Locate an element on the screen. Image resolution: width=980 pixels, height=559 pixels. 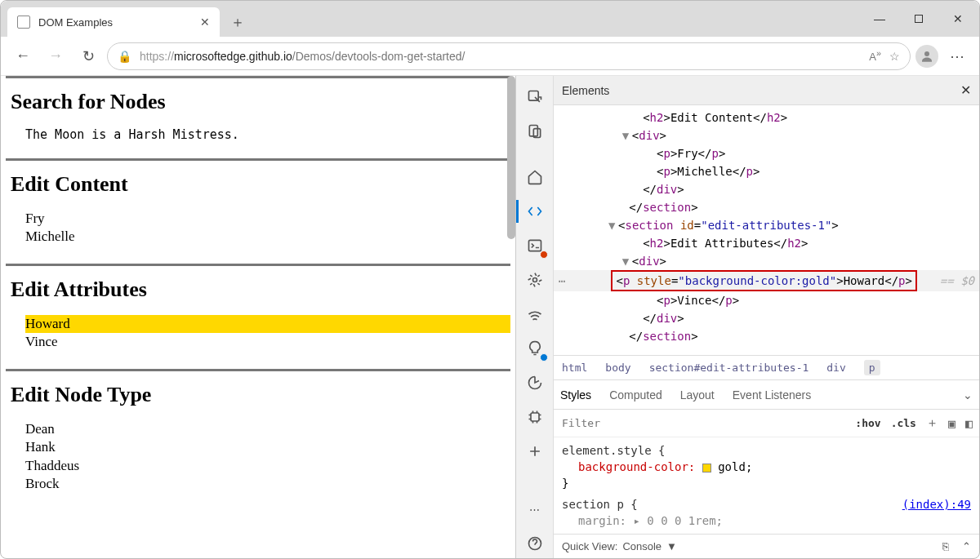
tab-event-listeners: Event Listeners is located at coordinates (773, 395).